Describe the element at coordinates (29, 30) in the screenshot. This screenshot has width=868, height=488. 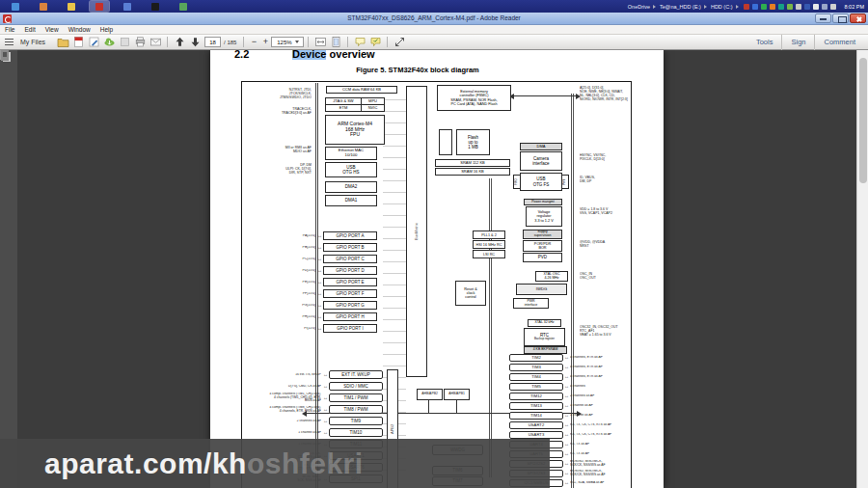
I see `menu-item: Edit` at that location.